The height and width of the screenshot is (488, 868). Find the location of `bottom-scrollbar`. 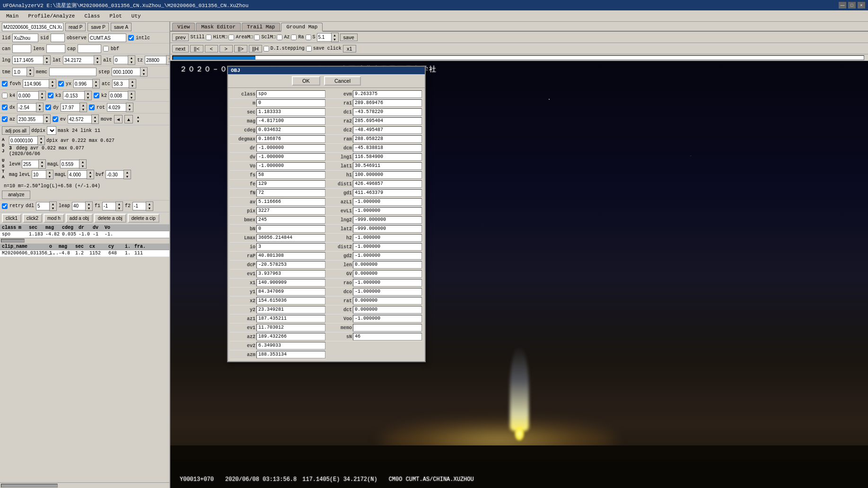

bottom-scrollbar is located at coordinates (85, 485).